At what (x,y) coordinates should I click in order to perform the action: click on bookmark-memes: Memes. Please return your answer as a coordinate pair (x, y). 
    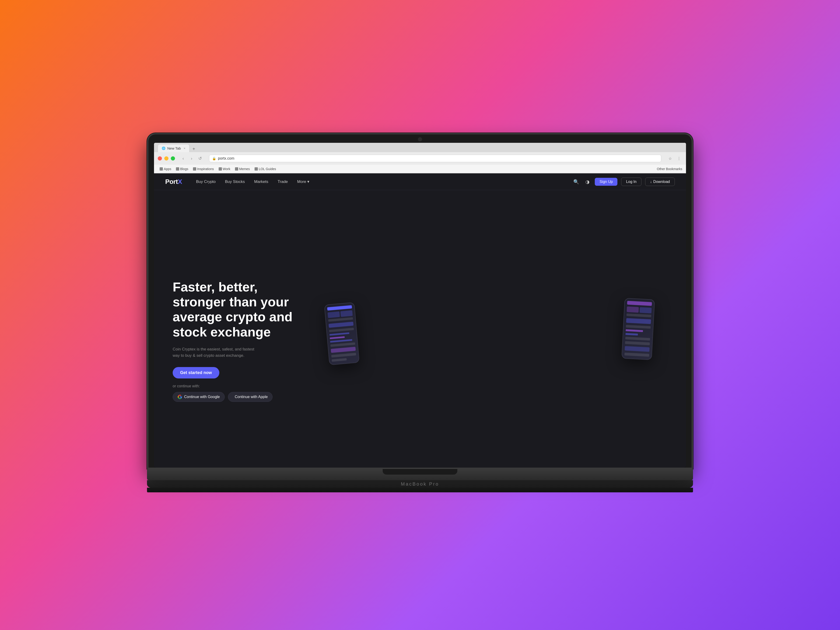
    Looking at the image, I should click on (242, 169).